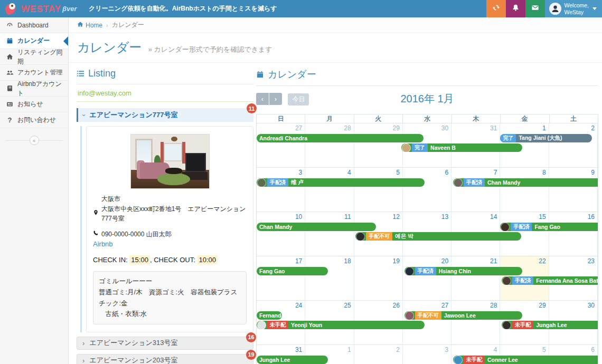 The height and width of the screenshot is (364, 602). What do you see at coordinates (445, 148) in the screenshot?
I see `event-guest-name: Naveen B` at bounding box center [445, 148].